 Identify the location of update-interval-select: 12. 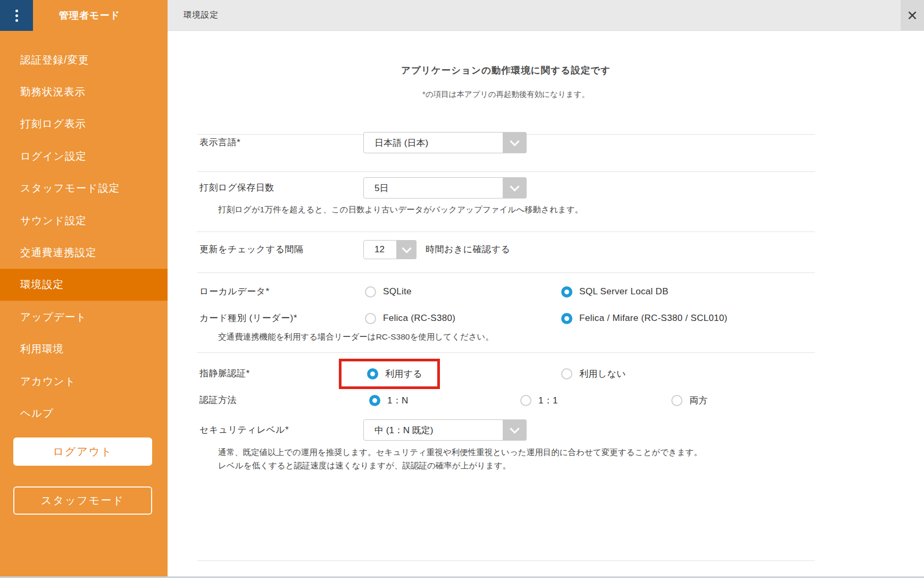
(390, 250).